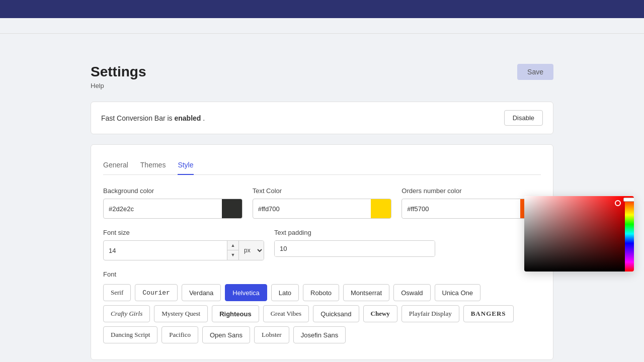  What do you see at coordinates (117, 293) in the screenshot?
I see `font-btn-serif: Serif` at bounding box center [117, 293].